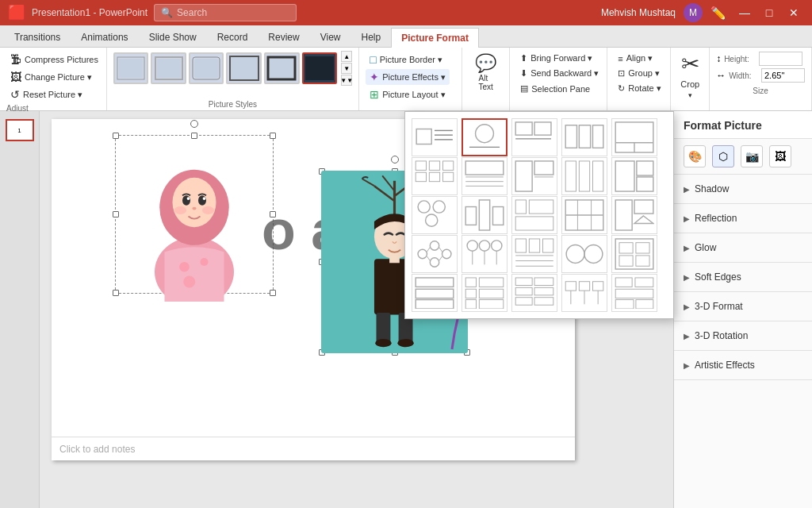 This screenshot has width=812, height=508. Describe the element at coordinates (97, 449) in the screenshot. I see `notes-placeholder: Click to add notes` at that location.